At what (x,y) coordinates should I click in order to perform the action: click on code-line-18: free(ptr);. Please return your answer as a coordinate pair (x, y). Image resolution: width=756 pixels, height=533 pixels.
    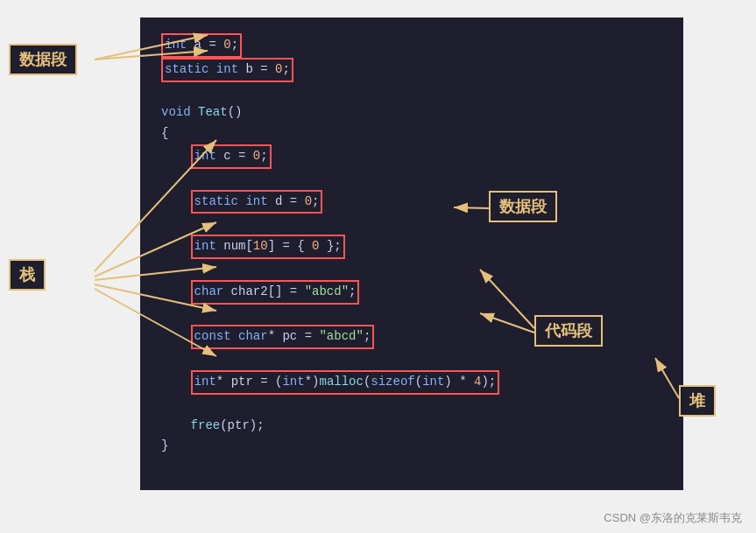
    Looking at the image, I should click on (412, 426).